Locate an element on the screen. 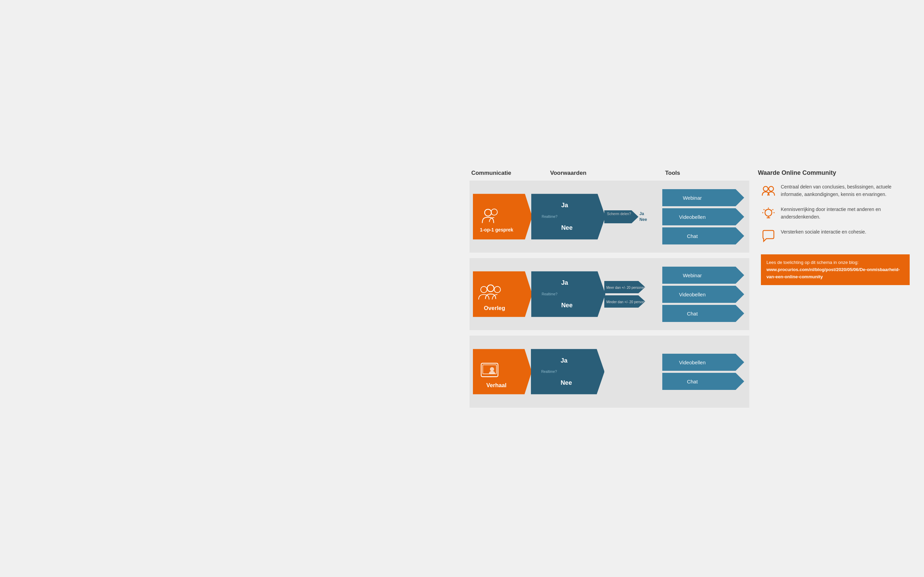 The image size is (924, 577). svg-text: Scherm delen? is located at coordinates (619, 214).